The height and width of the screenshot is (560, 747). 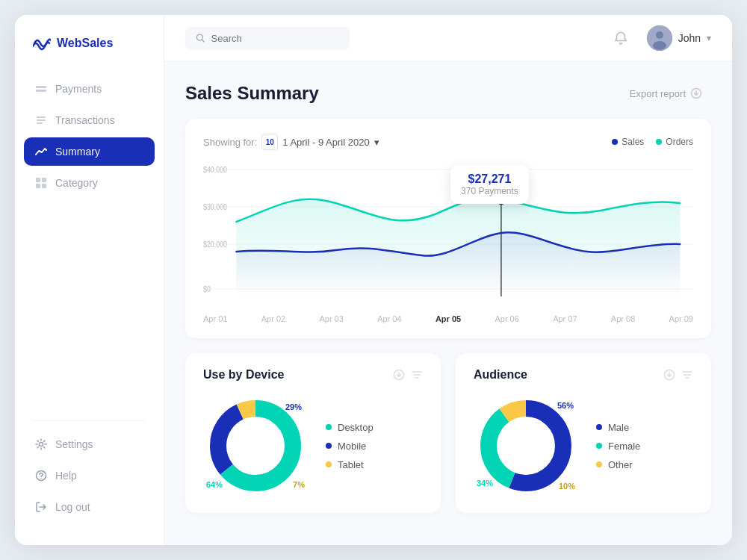 I want to click on search-input, so click(x=276, y=39).